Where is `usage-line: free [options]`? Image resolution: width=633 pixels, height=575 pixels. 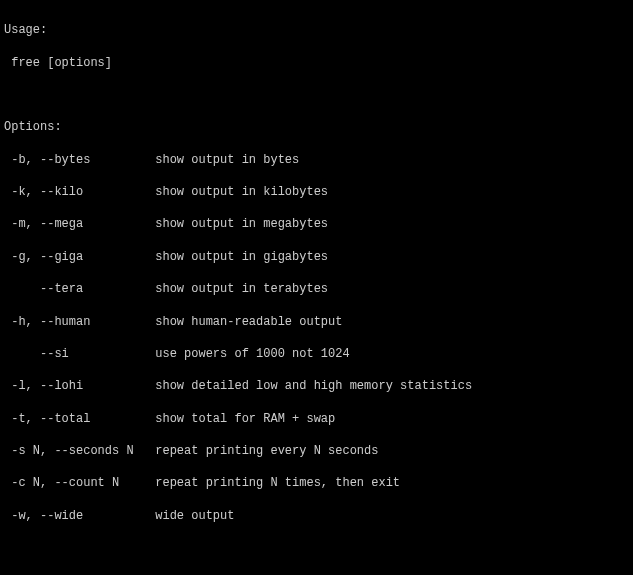 usage-line: free [options] is located at coordinates (316, 63).